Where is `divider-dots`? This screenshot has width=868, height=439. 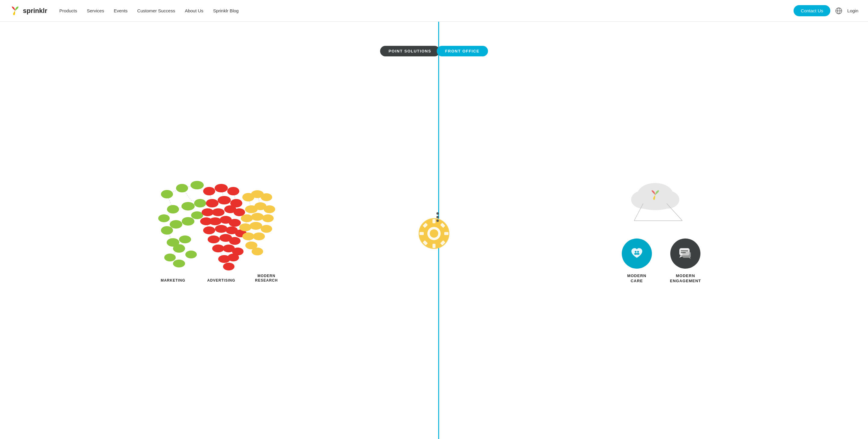
divider-dots is located at coordinates (437, 217).